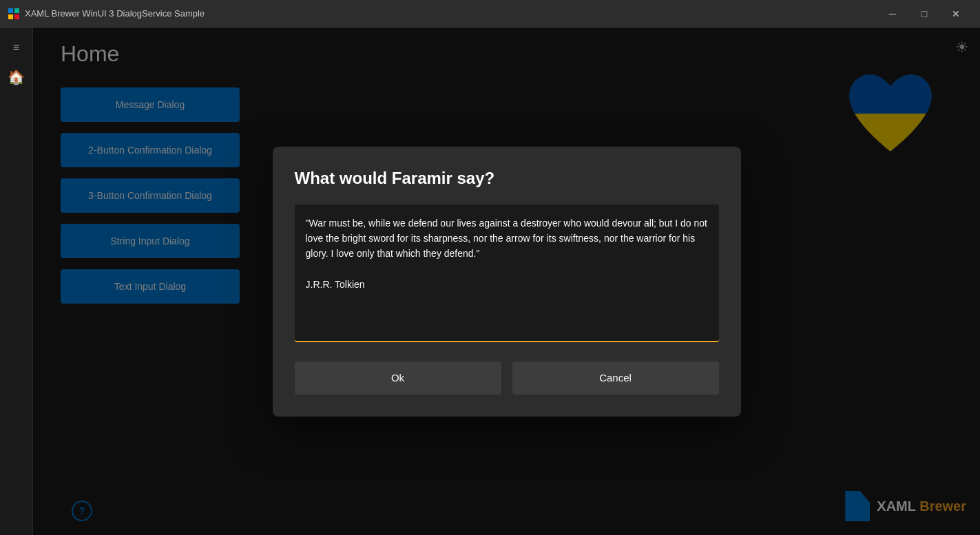 The image size is (980, 535). Describe the element at coordinates (17, 77) in the screenshot. I see `home-nav-button: 🏠` at that location.